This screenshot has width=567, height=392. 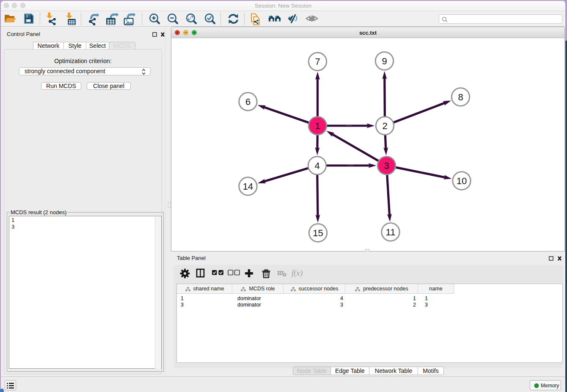 What do you see at coordinates (248, 102) in the screenshot?
I see `svg-text: 6` at bounding box center [248, 102].